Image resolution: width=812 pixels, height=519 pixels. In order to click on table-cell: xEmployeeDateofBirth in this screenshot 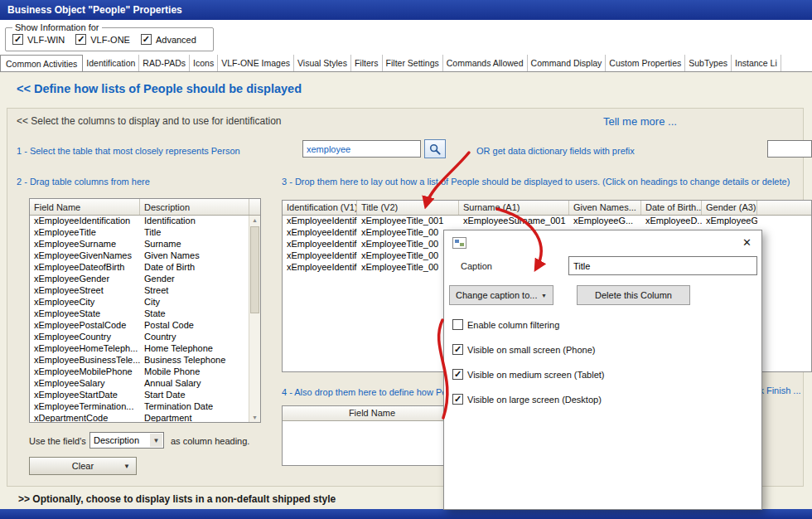, I will do `click(85, 268)`.